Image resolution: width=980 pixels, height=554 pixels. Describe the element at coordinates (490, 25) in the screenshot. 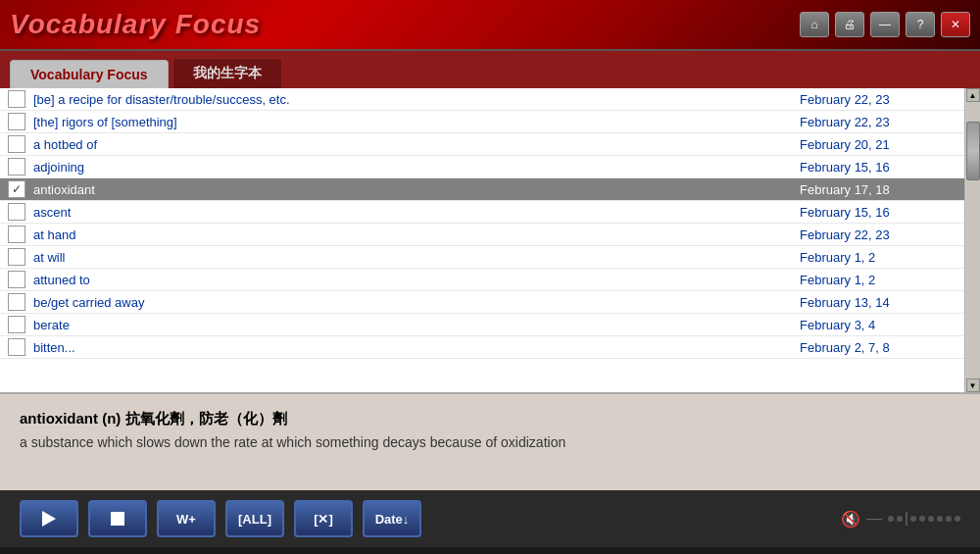

I see `app-header: Vocabulary Focus ⌂ 🖨 — ? ✕` at that location.